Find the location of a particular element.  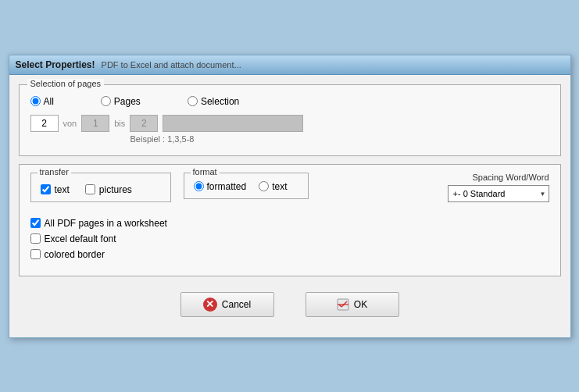

pages-section-label: Selection of pages is located at coordinates (66, 84).